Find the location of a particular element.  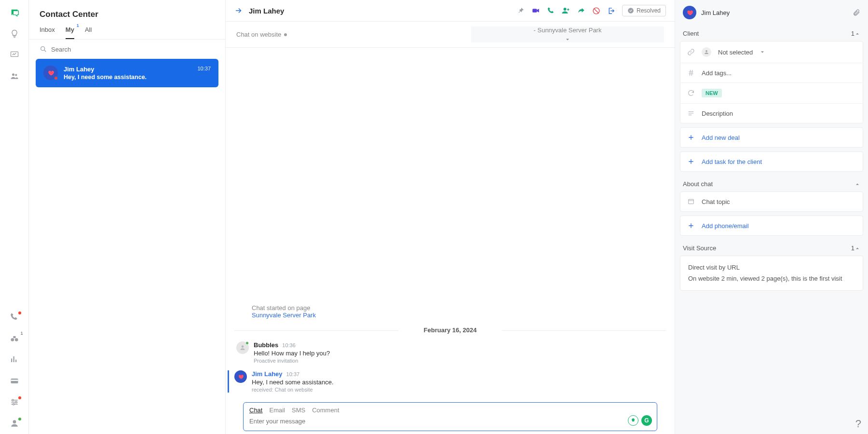

composer-tab-chat: Chat is located at coordinates (256, 410).